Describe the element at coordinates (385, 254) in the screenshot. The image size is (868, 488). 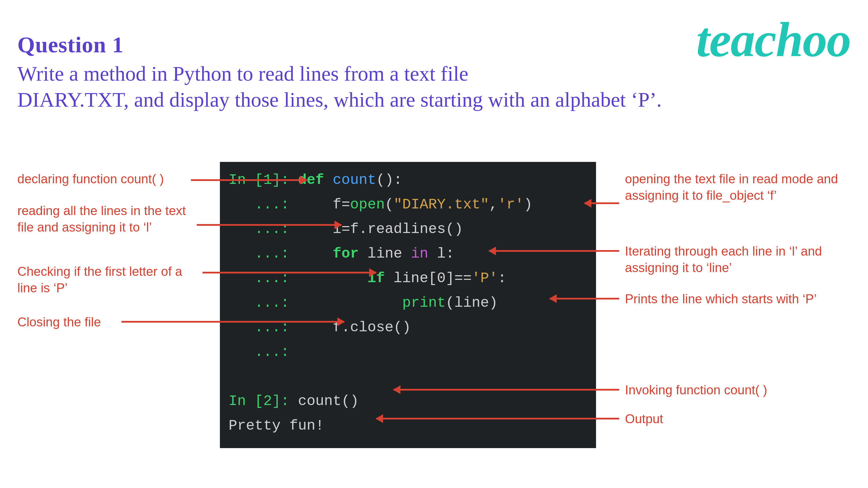
I see `code-for-var: line` at that location.